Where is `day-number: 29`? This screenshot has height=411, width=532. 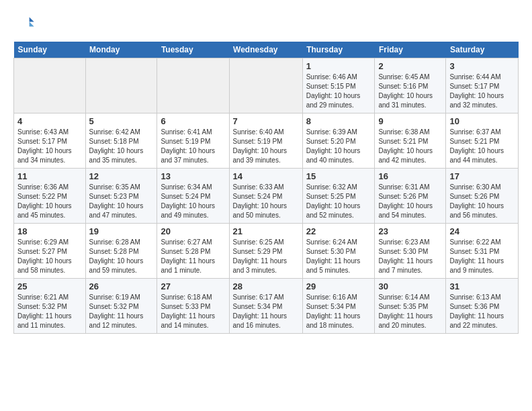
day-number: 29 is located at coordinates (339, 286).